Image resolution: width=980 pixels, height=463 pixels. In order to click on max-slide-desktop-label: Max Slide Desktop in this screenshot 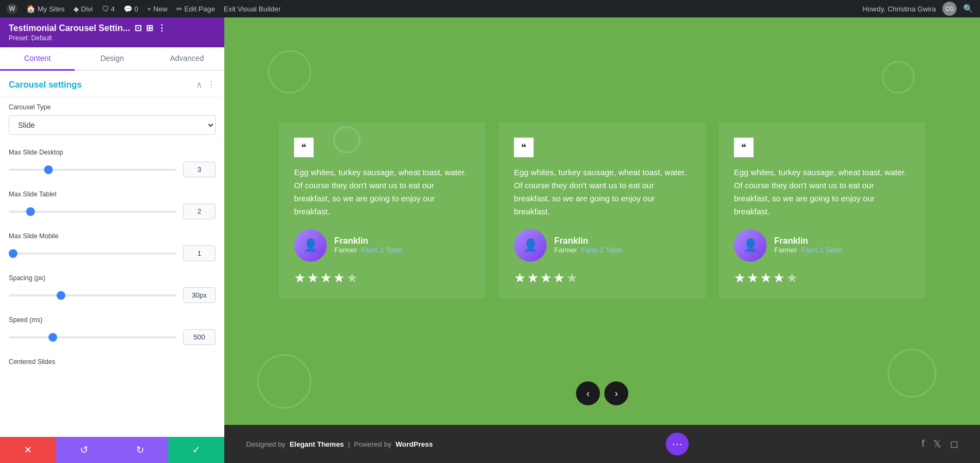, I will do `click(112, 152)`.